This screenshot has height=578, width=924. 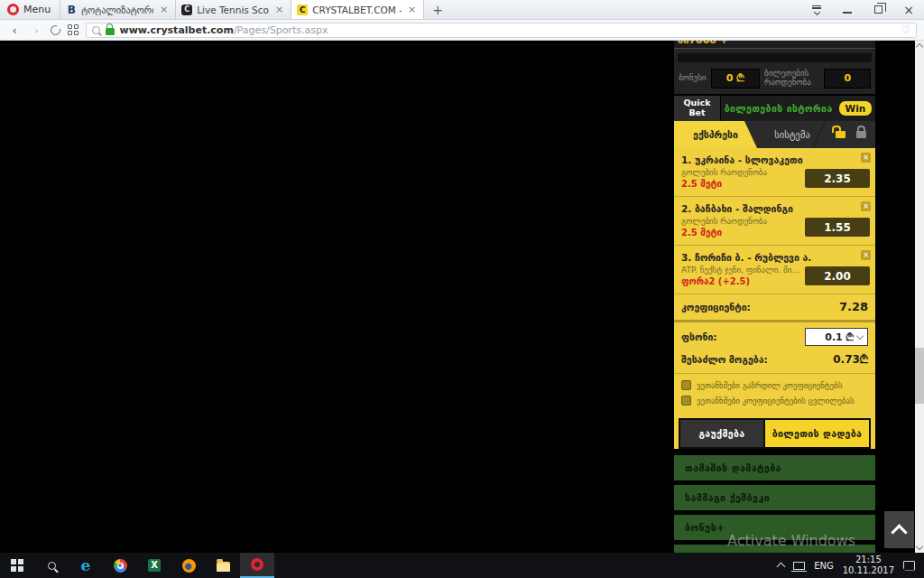 I want to click on scroll-to-top-button, so click(x=899, y=529).